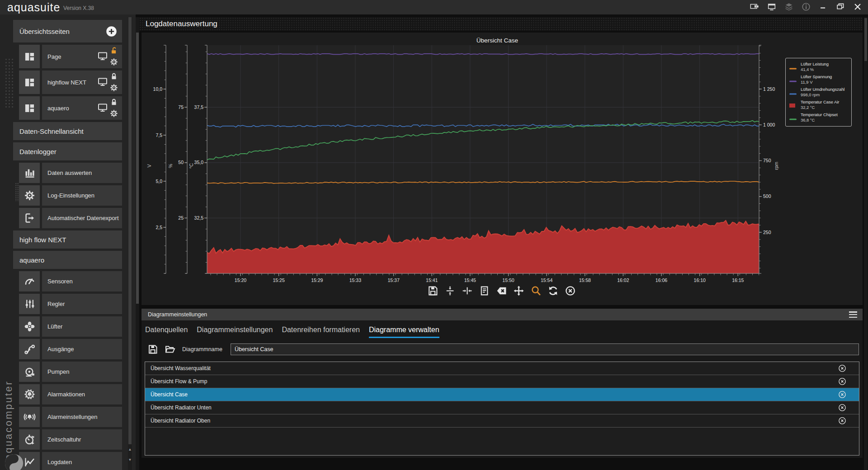 Image resolution: width=868 pixels, height=470 pixels. I want to click on fit-vertical-icon, so click(450, 291).